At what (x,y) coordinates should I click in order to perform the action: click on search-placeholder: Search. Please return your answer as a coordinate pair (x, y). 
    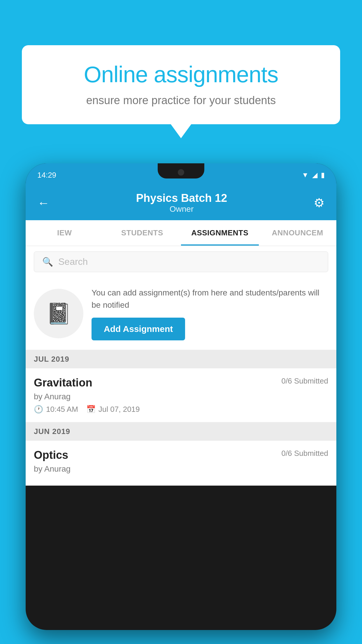
    Looking at the image, I should click on (73, 262).